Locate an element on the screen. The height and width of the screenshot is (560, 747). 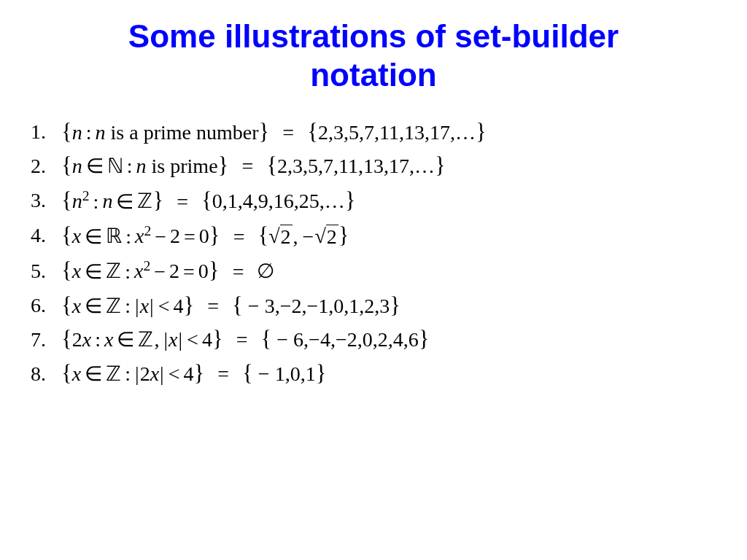
item-number: 8. is located at coordinates (46, 374).